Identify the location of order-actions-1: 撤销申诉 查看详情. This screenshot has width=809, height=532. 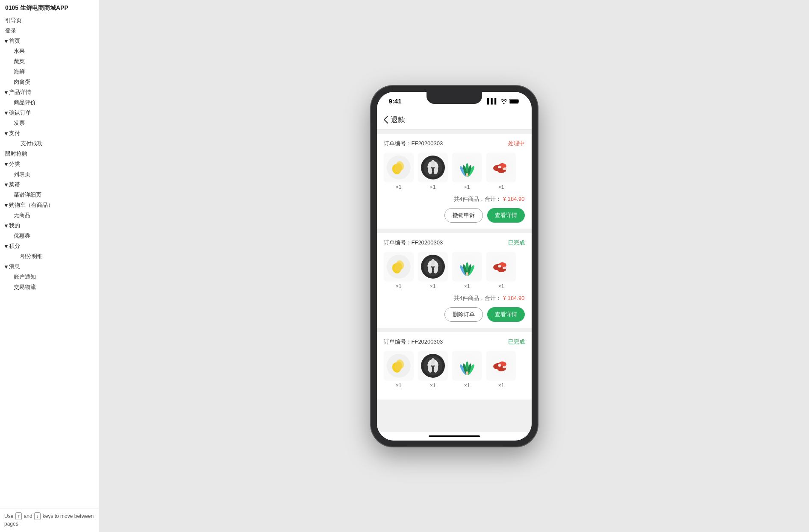
(454, 215).